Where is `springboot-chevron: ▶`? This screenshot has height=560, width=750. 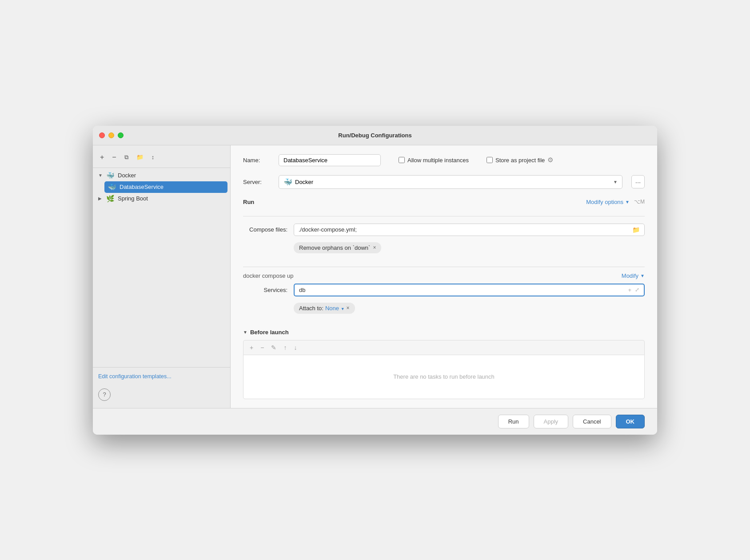 springboot-chevron: ▶ is located at coordinates (101, 198).